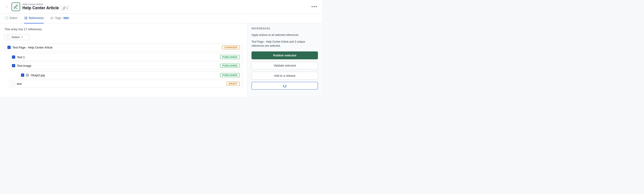 This screenshot has height=194, width=644. Describe the element at coordinates (126, 57) in the screenshot. I see `child-item-test1: Test 1 PUBLISHED` at that location.